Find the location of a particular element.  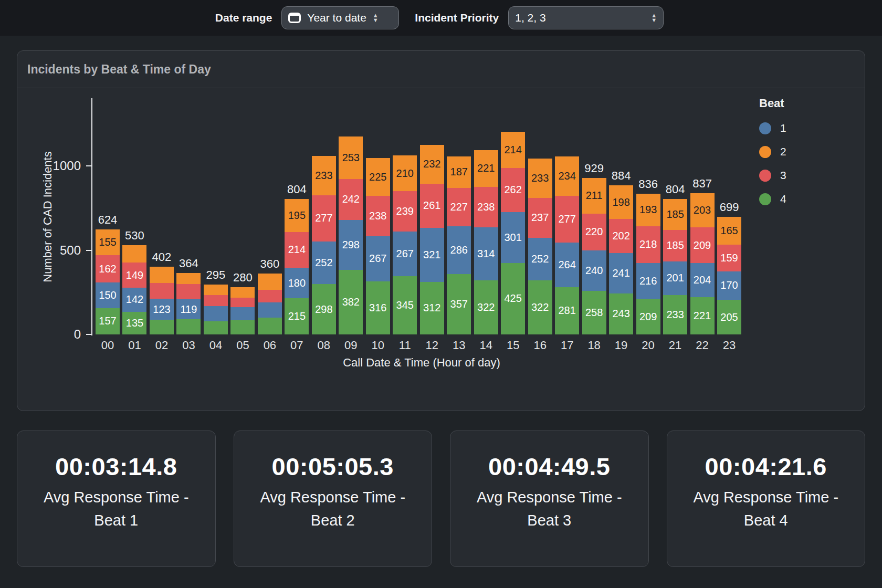

bar-segment: 201 is located at coordinates (675, 278).